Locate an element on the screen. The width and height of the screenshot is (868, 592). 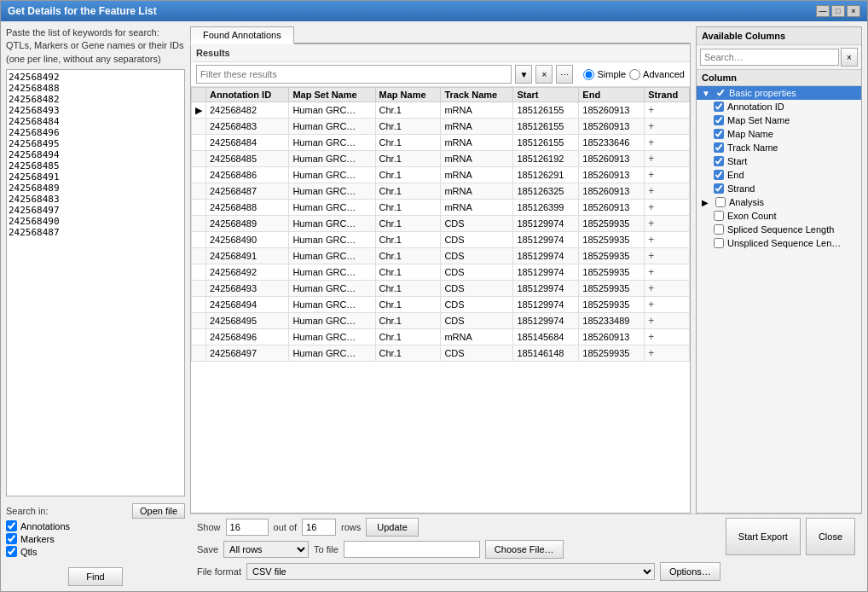
tree-expand-icon: ▼ is located at coordinates (707, 94).